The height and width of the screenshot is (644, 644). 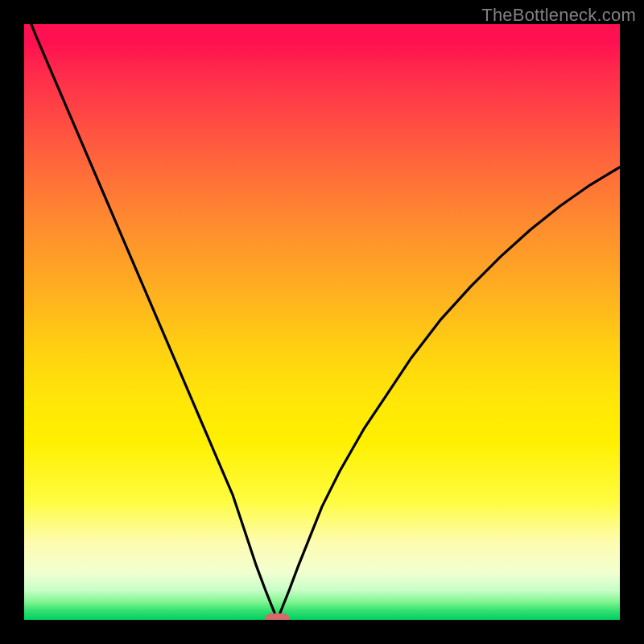 What do you see at coordinates (277, 617) in the screenshot?
I see `optimal-marker` at bounding box center [277, 617].